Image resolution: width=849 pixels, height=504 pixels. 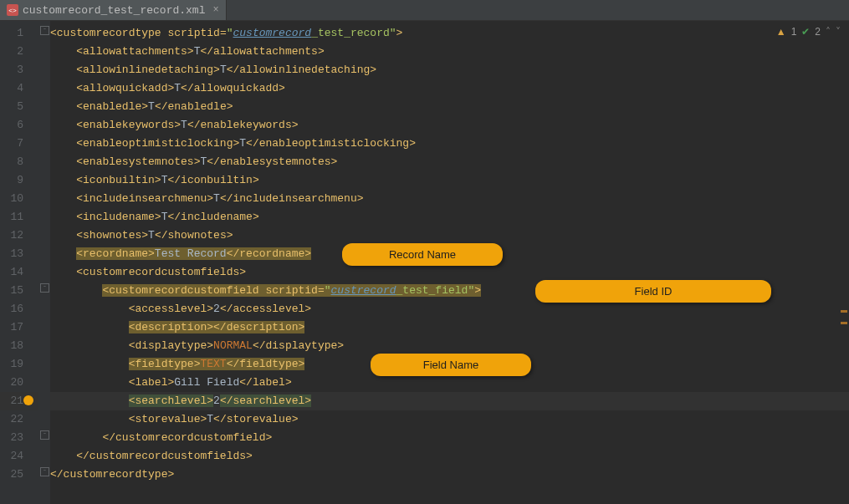 I want to click on code-line: </customrecordcustomfields>, so click(x=450, y=456).